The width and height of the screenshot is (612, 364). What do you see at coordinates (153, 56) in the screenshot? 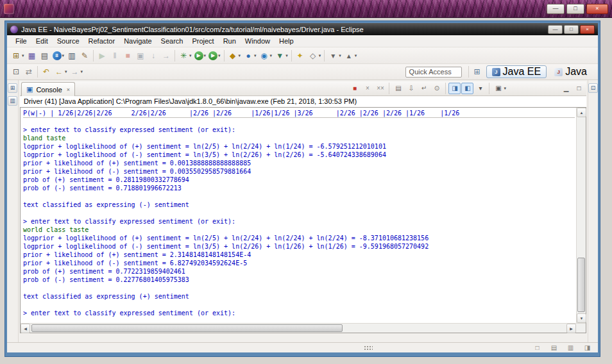
I see `step-into-button: ↓` at bounding box center [153, 56].